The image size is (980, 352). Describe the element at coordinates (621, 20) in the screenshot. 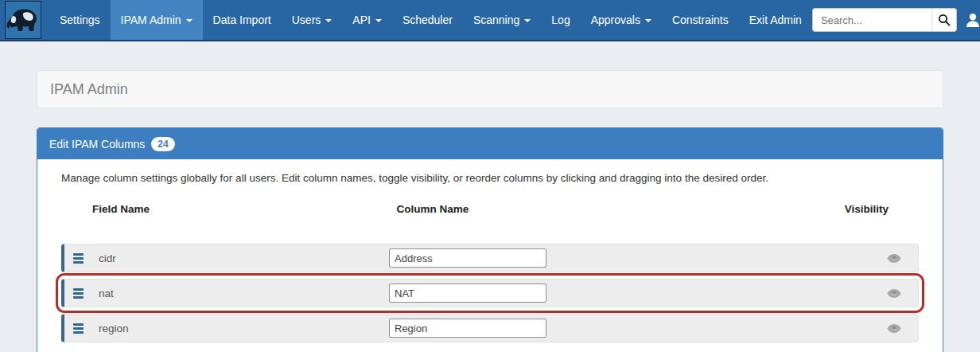

I see `nav-item-approvals: Approvals` at that location.